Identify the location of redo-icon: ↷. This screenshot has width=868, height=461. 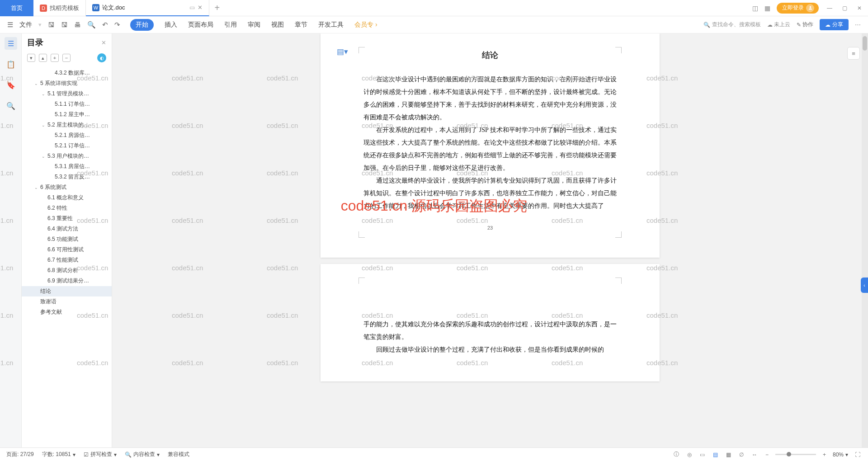
(118, 25).